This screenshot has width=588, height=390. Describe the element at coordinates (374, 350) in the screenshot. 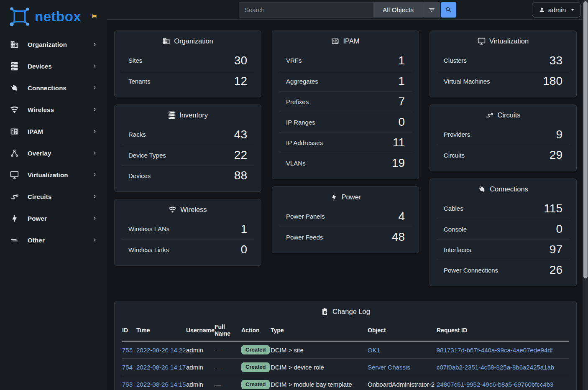

I see `change-object-link: OK1` at that location.